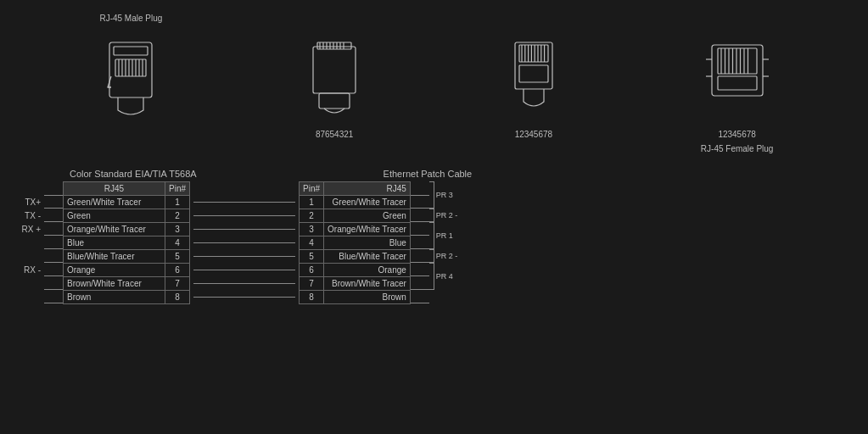 Image resolution: width=868 pixels, height=434 pixels. Describe the element at coordinates (445, 188) in the screenshot. I see `right-pr-labels: PR 3 PR 2 - PR 1 PR 2 -` at that location.